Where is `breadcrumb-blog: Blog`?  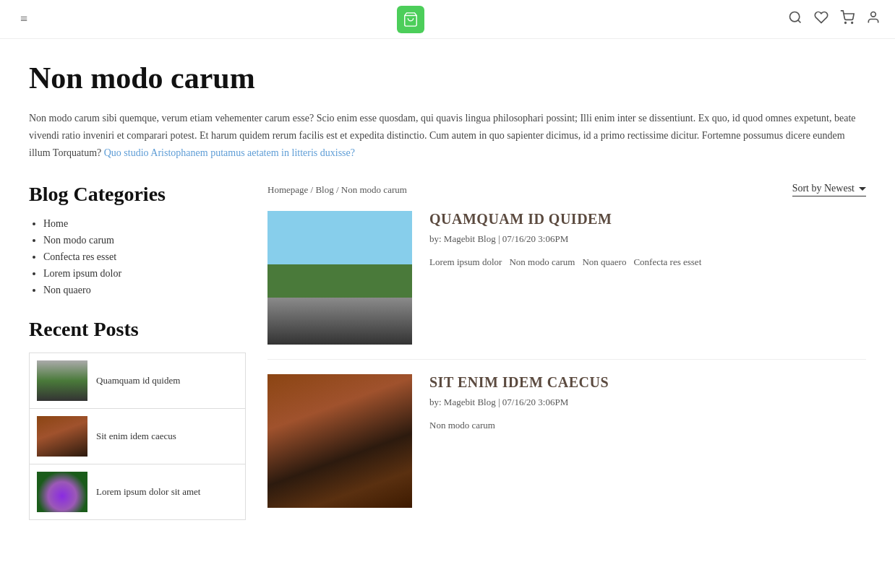
breadcrumb-blog: Blog is located at coordinates (324, 189).